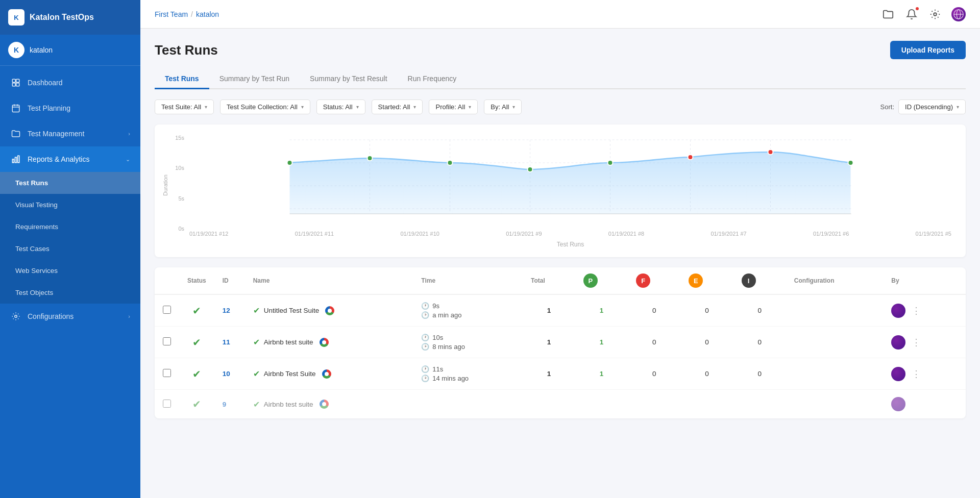 The image size is (980, 498). Describe the element at coordinates (70, 159) in the screenshot. I see `sidebar-item-reports-analytics: Reports & Analytics ⌄` at that location.